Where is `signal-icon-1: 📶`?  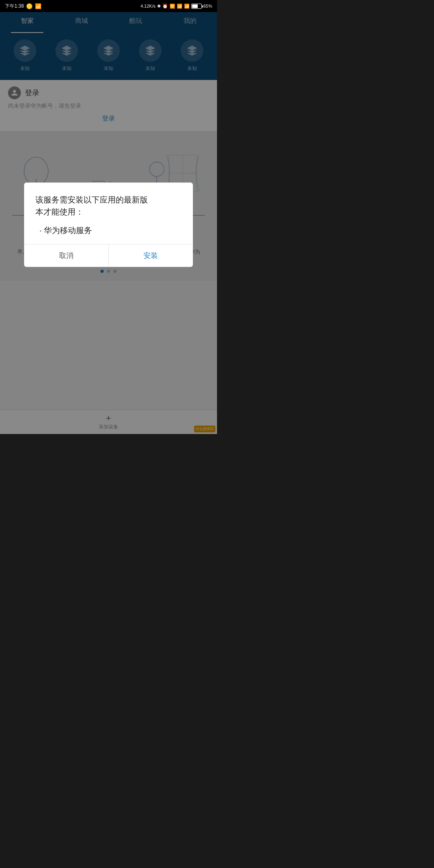
signal-icon-1: 📶 is located at coordinates (180, 6).